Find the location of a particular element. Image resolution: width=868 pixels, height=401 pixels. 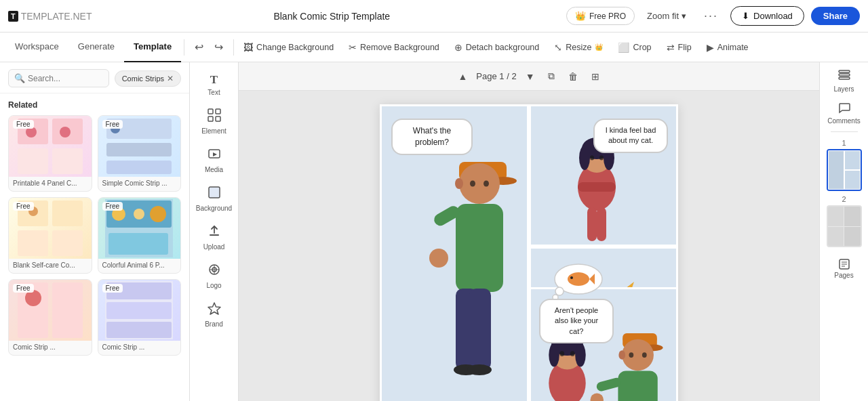

toolbar-items: 🖼 Change Background ✂ Remove Background … is located at coordinates (549, 47).